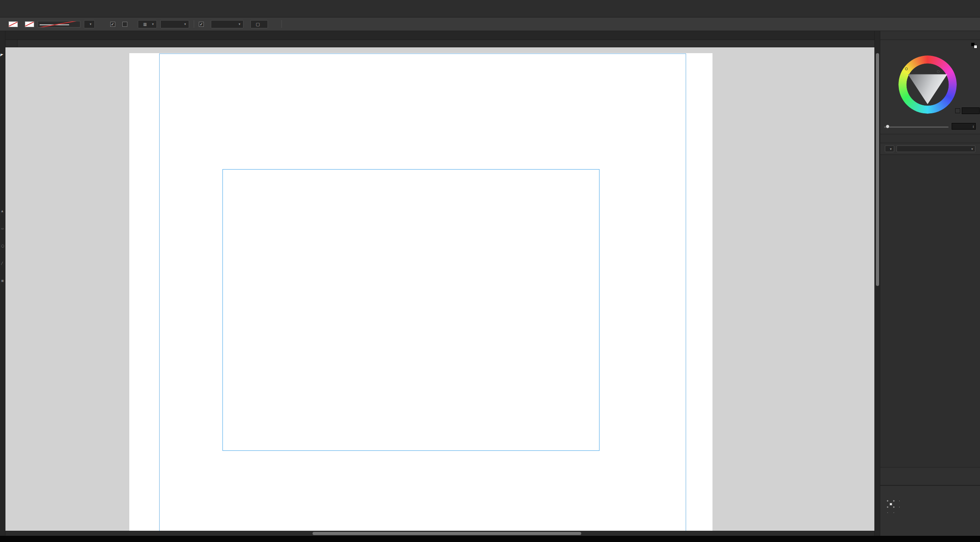 Image resolution: width=980 pixels, height=542 pixels. What do you see at coordinates (973, 126) in the screenshot?
I see `stepper-arrows-icon: ▴▾` at bounding box center [973, 126].